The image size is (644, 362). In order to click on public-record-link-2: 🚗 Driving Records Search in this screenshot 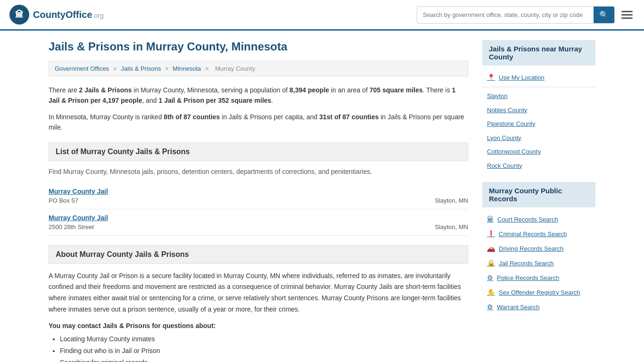, I will do `click(539, 249)`.